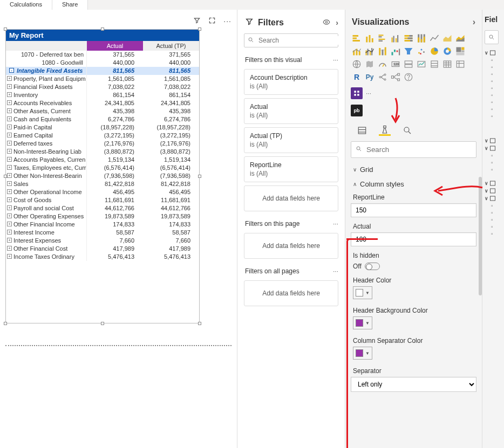 The height and width of the screenshot is (448, 504). Describe the element at coordinates (370, 38) in the screenshot. I see `stacked-column-icon` at that location.